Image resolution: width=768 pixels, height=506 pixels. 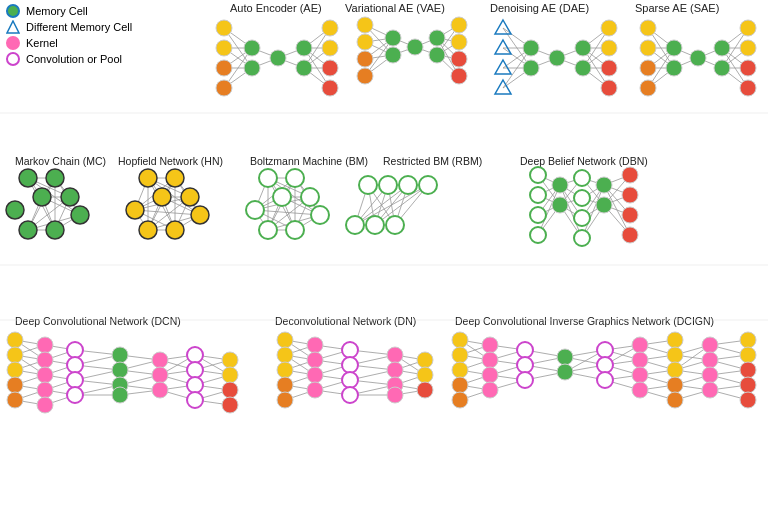 I want to click on title-dcn: Deep Convolutional Network (DCN), so click(x=98, y=321).